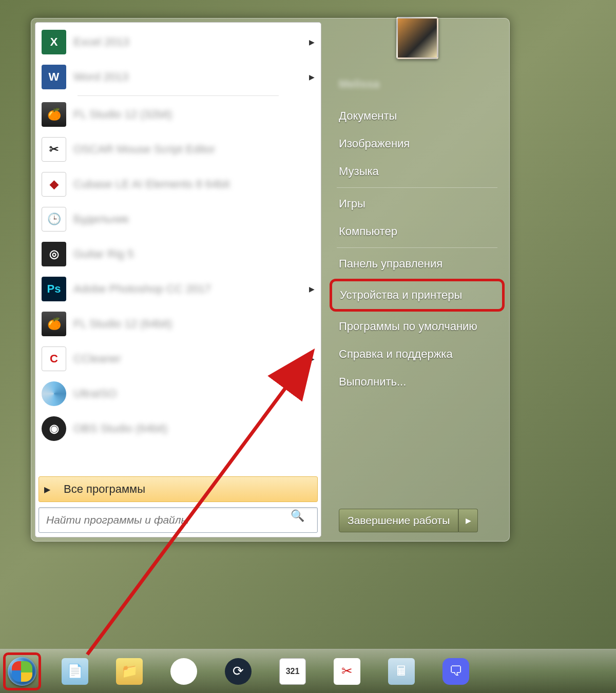  What do you see at coordinates (54, 42) in the screenshot?
I see `program-icon: X` at bounding box center [54, 42].